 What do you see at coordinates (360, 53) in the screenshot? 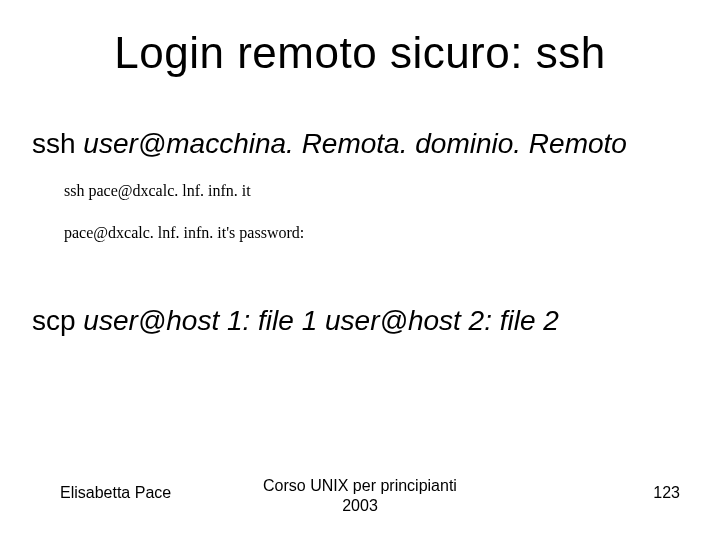
I see `slide-title: Login remoto sicuro: ssh` at bounding box center [360, 53].